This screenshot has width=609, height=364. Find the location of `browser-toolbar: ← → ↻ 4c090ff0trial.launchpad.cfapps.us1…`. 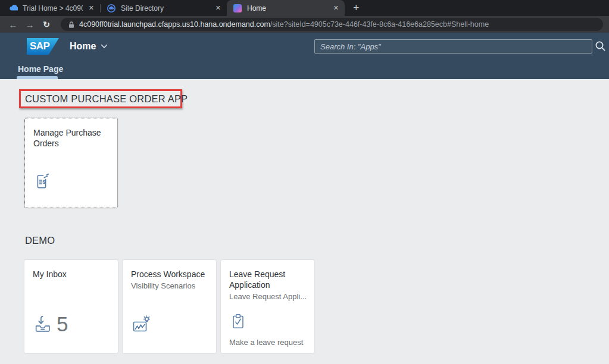

browser-toolbar: ← → ↻ 4c090ff0trial.launchpad.cfapps.us1… is located at coordinates (305, 24).